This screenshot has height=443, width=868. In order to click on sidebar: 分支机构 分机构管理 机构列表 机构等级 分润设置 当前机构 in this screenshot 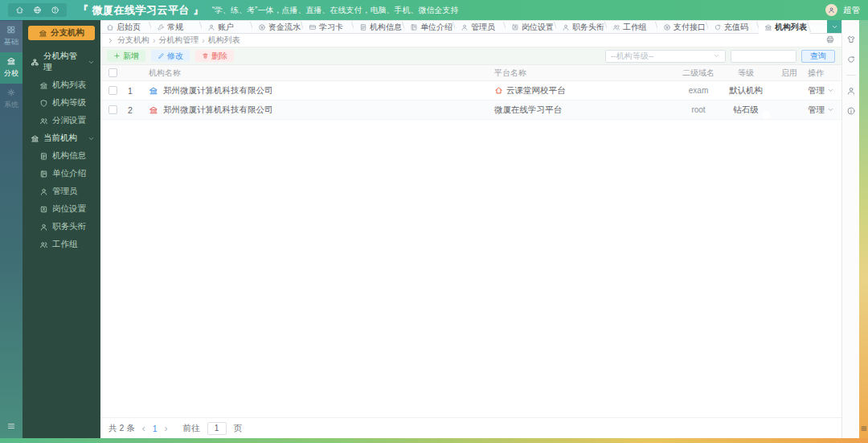, I will do `click(61, 229)`.